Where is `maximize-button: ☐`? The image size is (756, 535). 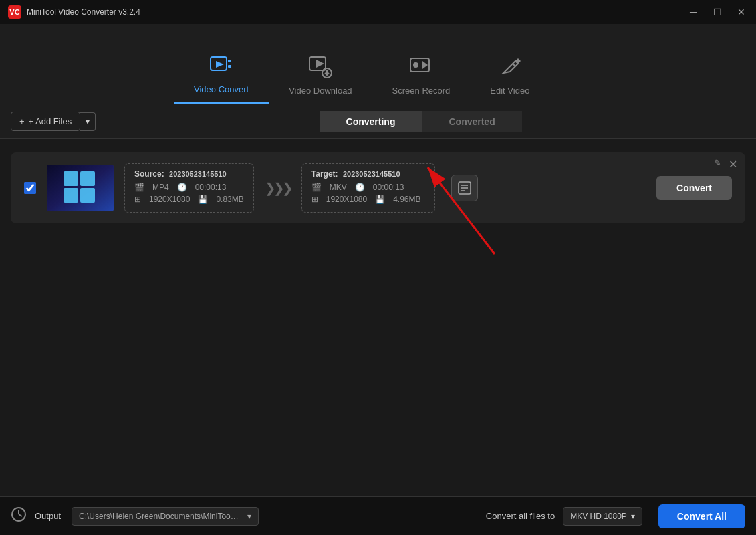 maximize-button: ☐ is located at coordinates (717, 12).